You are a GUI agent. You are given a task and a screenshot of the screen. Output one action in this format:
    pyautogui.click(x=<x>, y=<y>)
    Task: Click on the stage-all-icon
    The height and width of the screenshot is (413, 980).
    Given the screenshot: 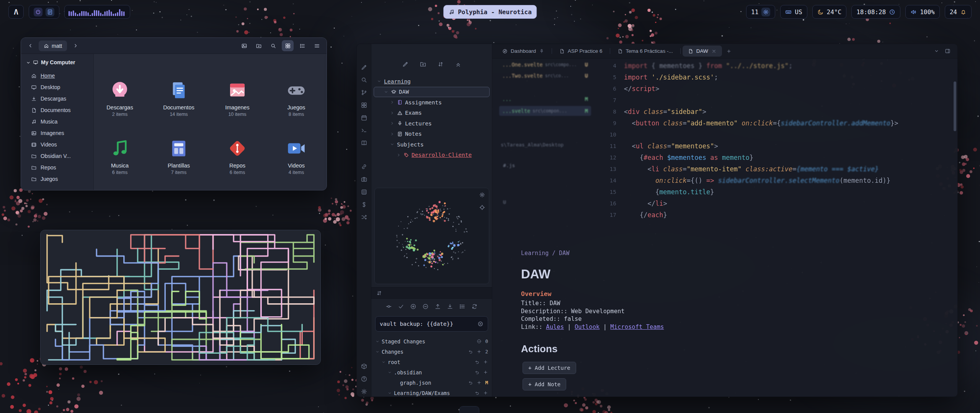 What is the action you would take?
    pyautogui.click(x=413, y=307)
    